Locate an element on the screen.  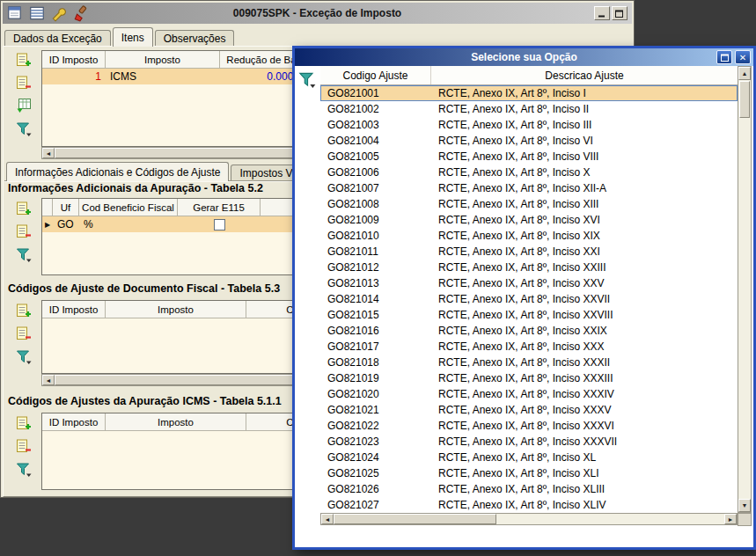
column-header-reducao: Redução de Ba is located at coordinates (262, 60).